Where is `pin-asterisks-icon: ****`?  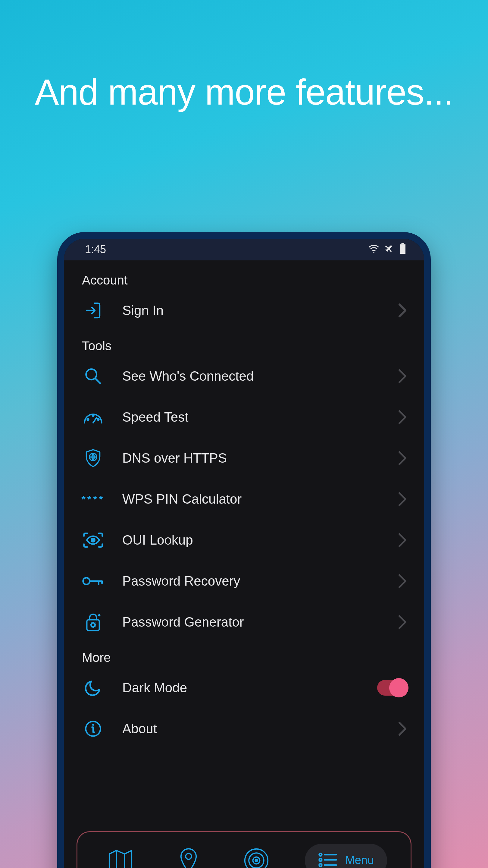 pin-asterisks-icon: **** is located at coordinates (93, 499).